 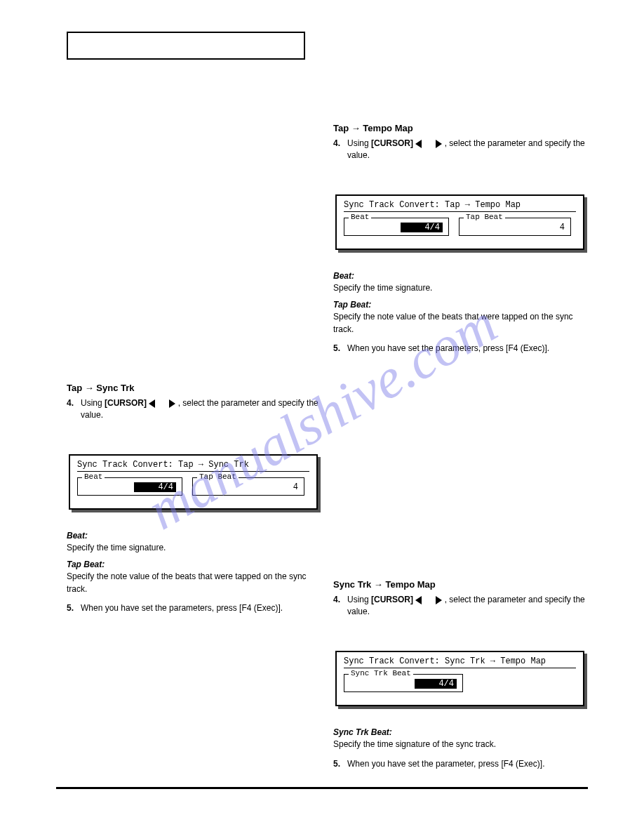 What do you see at coordinates (381, 673) in the screenshot?
I see `field-legend: Sync Trk Beat` at bounding box center [381, 673].